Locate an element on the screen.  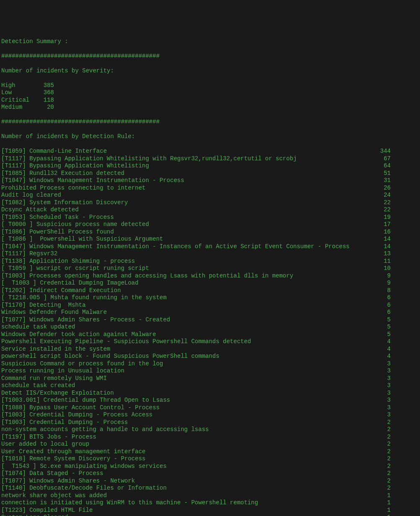
rule-row: [T1003] Credential Dumping - Process2 is located at coordinates (196, 423).